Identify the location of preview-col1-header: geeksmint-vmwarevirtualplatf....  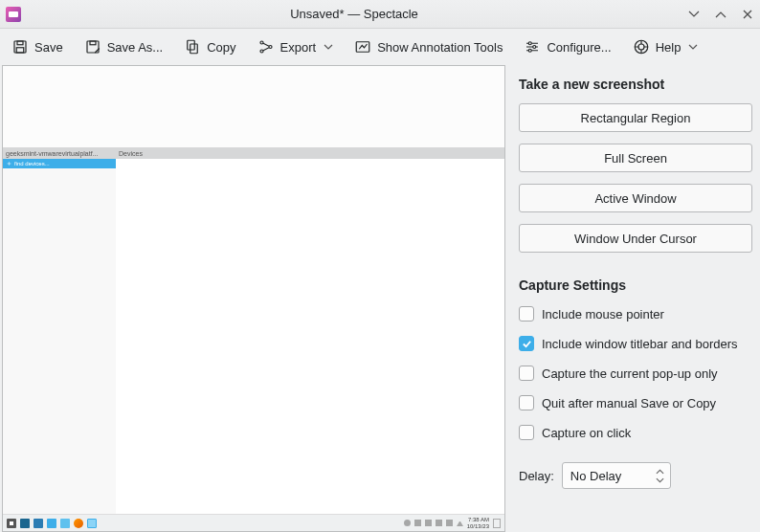
(59, 153).